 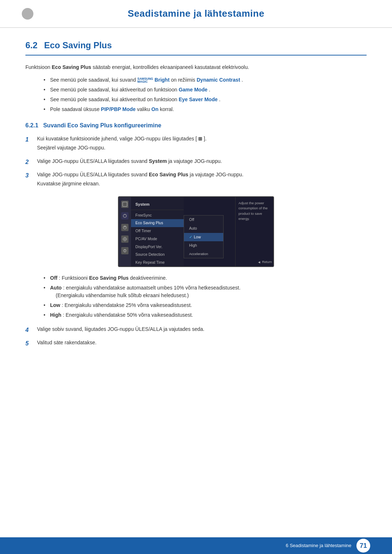 I want to click on bullet-list: See menüü pole saadaval, kui suvand SAMS…, so click(x=205, y=95).